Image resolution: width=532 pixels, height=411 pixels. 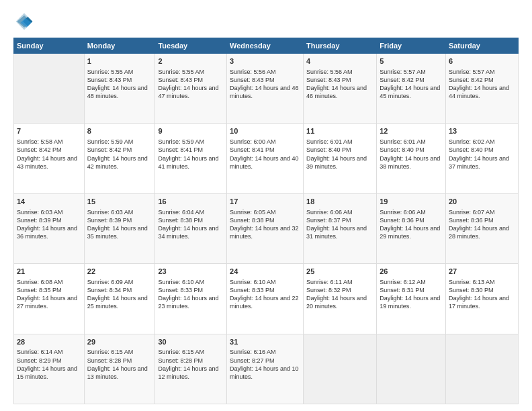 What do you see at coordinates (411, 89) in the screenshot?
I see `calendar-cell: 5Sunrise: 5:57 AMSunset: 8:42 PMDaylight…` at bounding box center [411, 89].